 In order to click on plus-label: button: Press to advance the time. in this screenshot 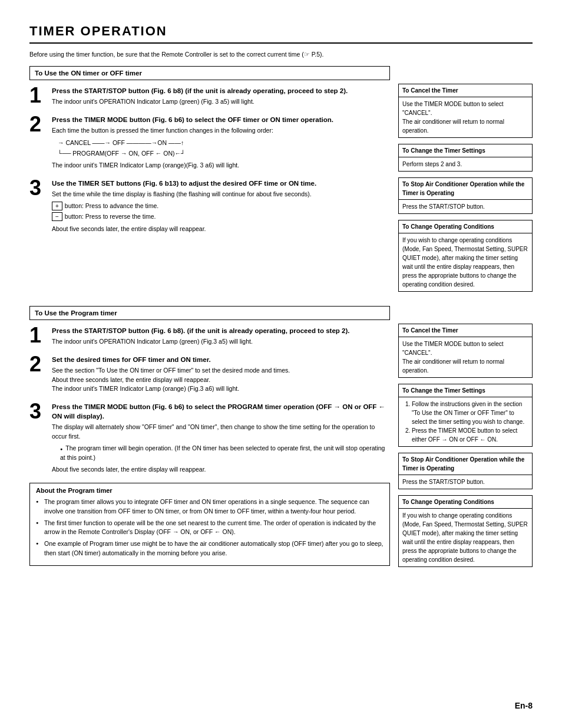, I will do `click(112, 206)`.